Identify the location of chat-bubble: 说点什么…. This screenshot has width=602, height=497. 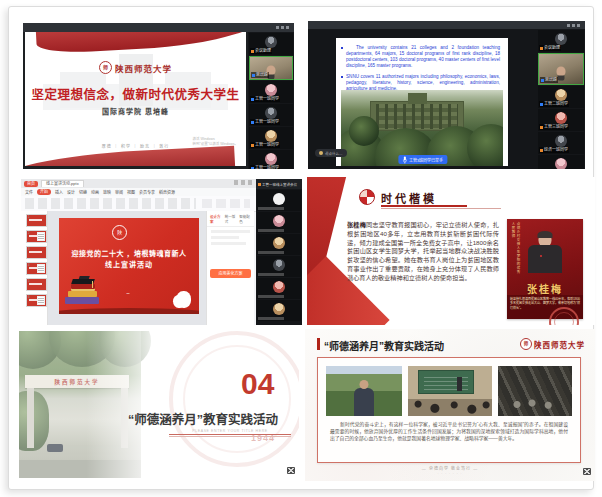
(331, 153).